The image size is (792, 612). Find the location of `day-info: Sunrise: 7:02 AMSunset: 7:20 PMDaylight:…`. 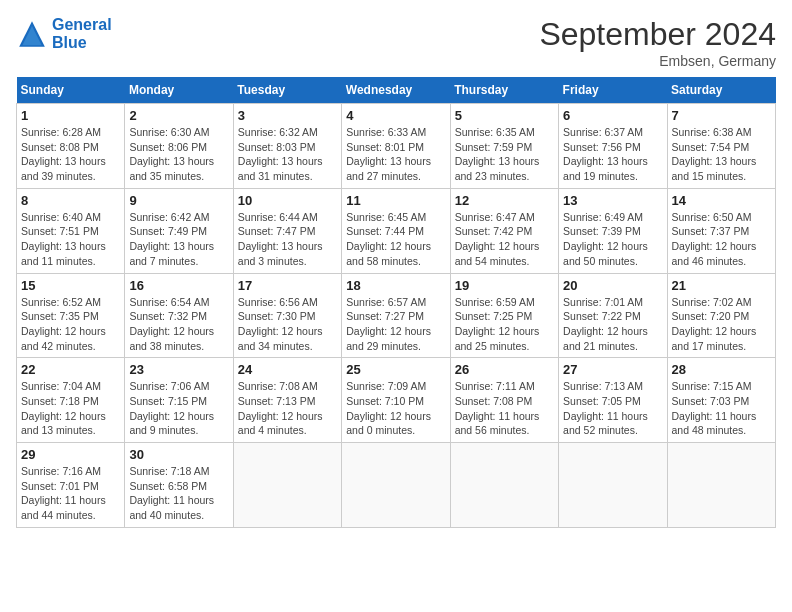

day-info: Sunrise: 7:02 AMSunset: 7:20 PMDaylight:… is located at coordinates (722, 324).